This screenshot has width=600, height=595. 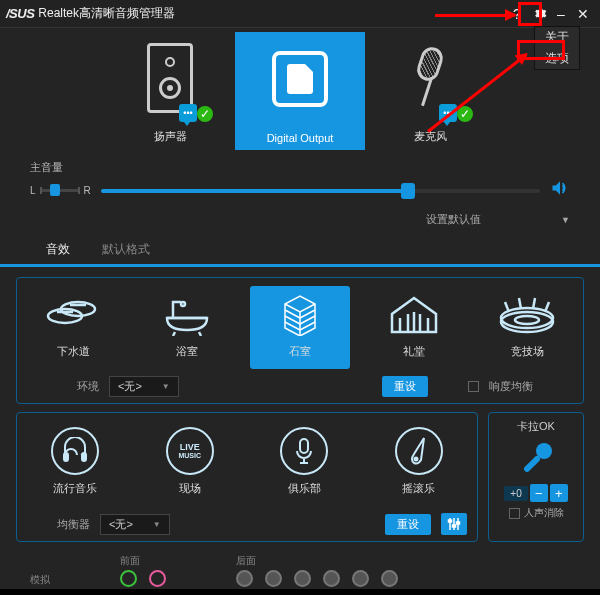 What do you see at coordinates (430, 78) in the screenshot?
I see `microphone-icon` at bounding box center [430, 78].